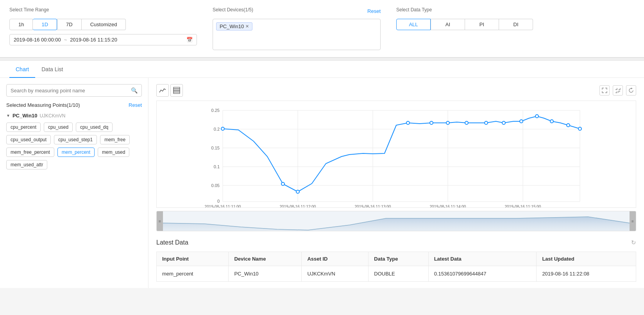 The height and width of the screenshot is (315, 644). Describe the element at coordinates (52, 116) in the screenshot. I see `device-group-id: UJKCKmVN` at that location.